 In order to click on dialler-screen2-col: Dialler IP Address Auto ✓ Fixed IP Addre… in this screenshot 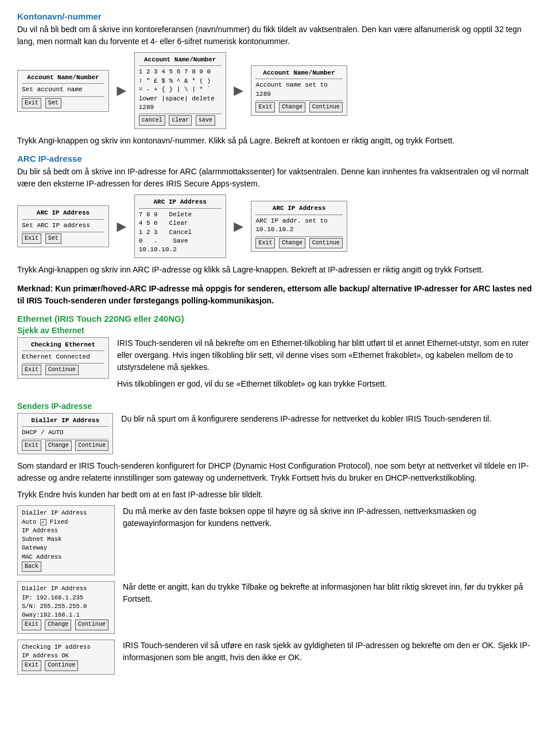, I will do `click(66, 540)`.